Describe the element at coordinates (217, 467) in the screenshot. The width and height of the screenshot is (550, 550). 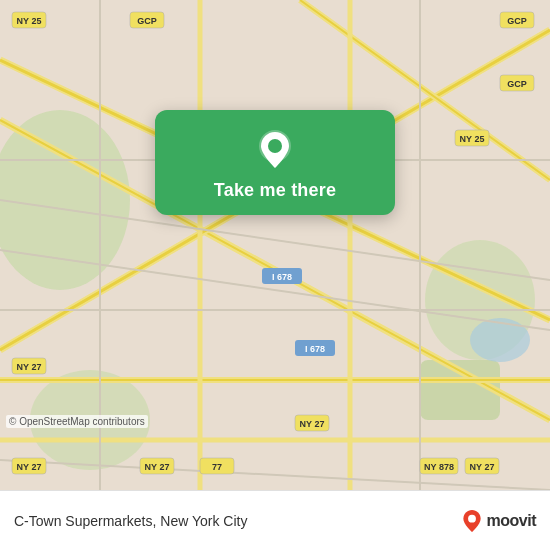
I see `svg-text: 77` at that location.